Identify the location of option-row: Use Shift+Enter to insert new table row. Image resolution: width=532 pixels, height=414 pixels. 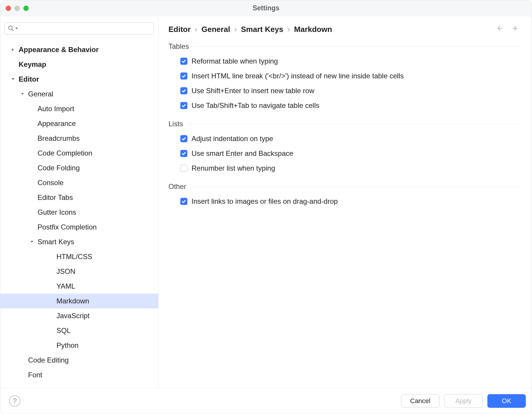
(345, 91).